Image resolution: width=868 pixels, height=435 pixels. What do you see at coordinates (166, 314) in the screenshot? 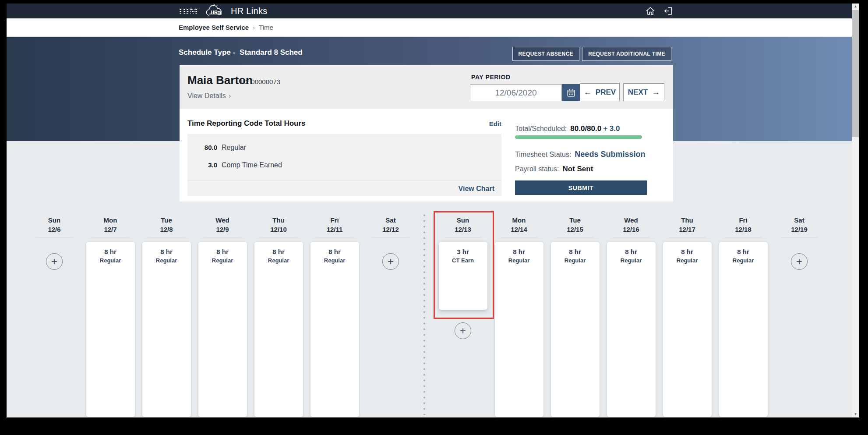
I see `day-column-tue-12-8: Tue12/8 8 hr Regular` at bounding box center [166, 314].